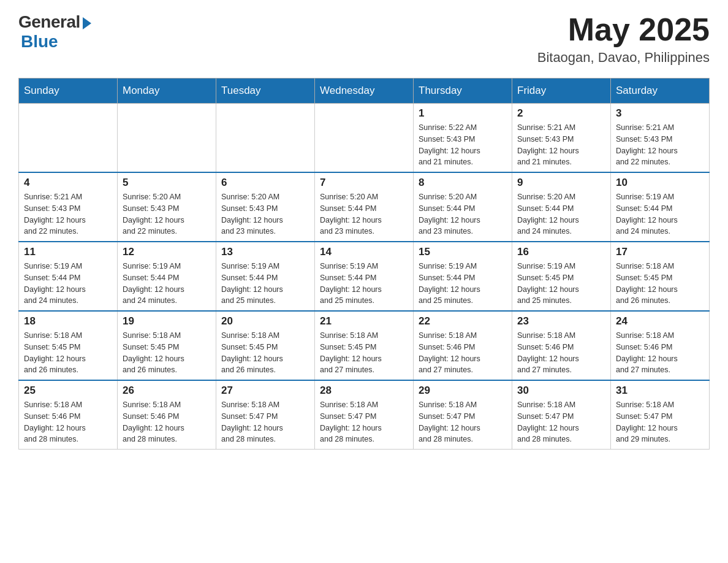 The image size is (728, 563). What do you see at coordinates (364, 415) in the screenshot?
I see `calendar-cell: 28Sunrise: 5:18 AMSunset: 5:47 PMDayligh…` at bounding box center [364, 415].